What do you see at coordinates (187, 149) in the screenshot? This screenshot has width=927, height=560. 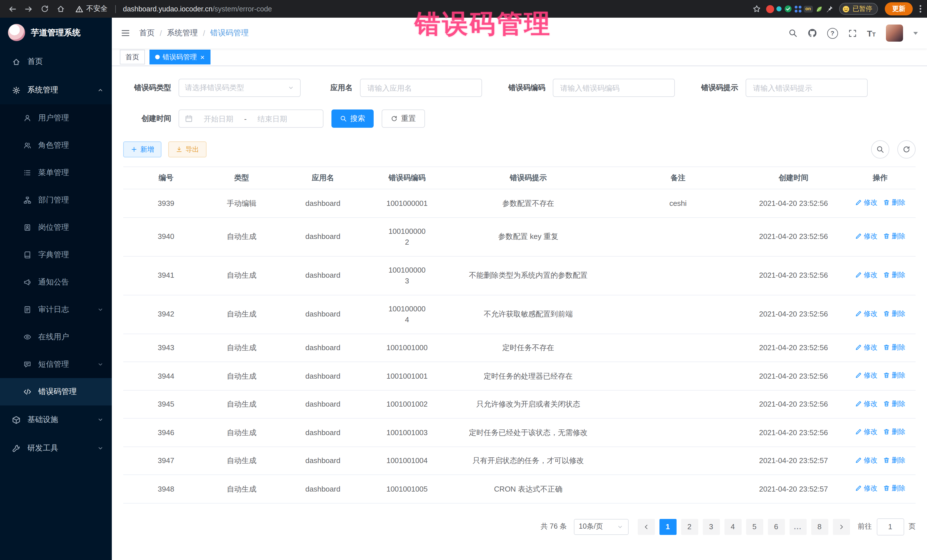 I see `export-button: 导出` at bounding box center [187, 149].